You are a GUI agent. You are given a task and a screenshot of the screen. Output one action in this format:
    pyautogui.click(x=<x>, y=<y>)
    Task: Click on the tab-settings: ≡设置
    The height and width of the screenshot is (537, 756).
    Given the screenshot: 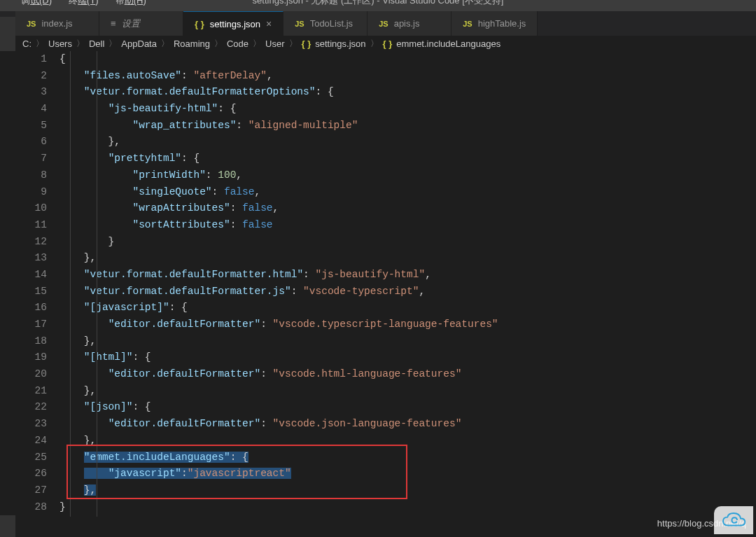 What is the action you would take?
    pyautogui.click(x=141, y=24)
    